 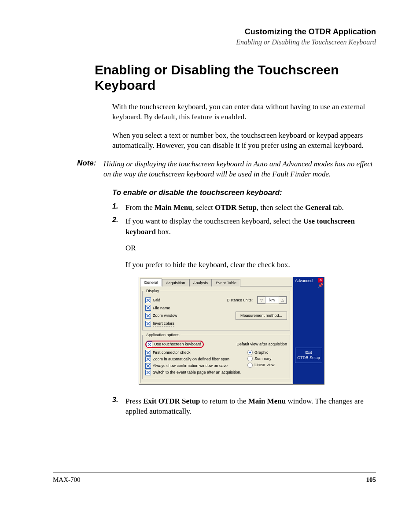 I want to click on label-distance-units: Distance units:, so click(x=239, y=300).